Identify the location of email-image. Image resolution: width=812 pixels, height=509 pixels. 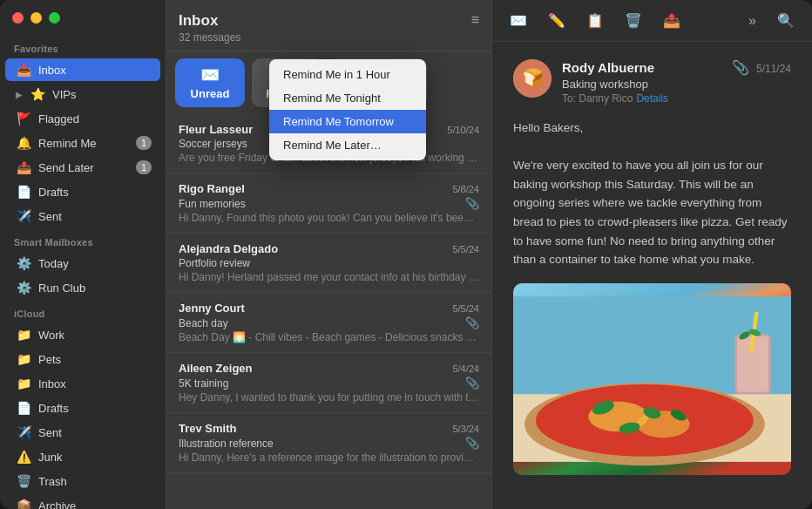
(652, 379).